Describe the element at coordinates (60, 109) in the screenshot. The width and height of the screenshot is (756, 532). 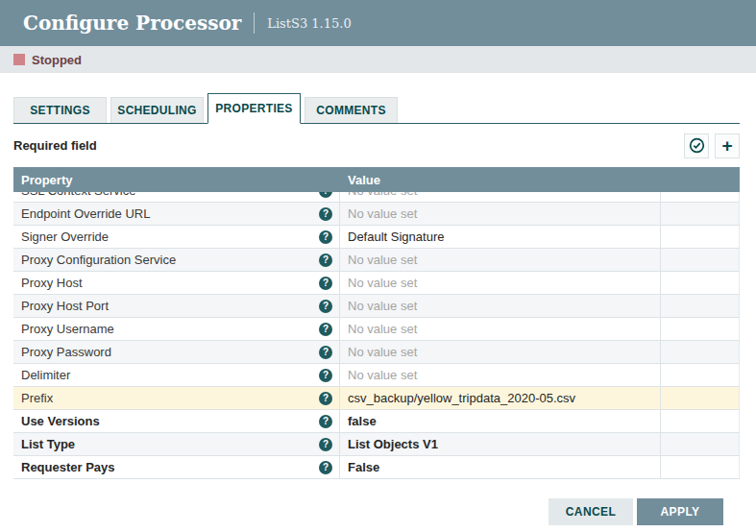
I see `tab-settings: SETTINGS` at that location.